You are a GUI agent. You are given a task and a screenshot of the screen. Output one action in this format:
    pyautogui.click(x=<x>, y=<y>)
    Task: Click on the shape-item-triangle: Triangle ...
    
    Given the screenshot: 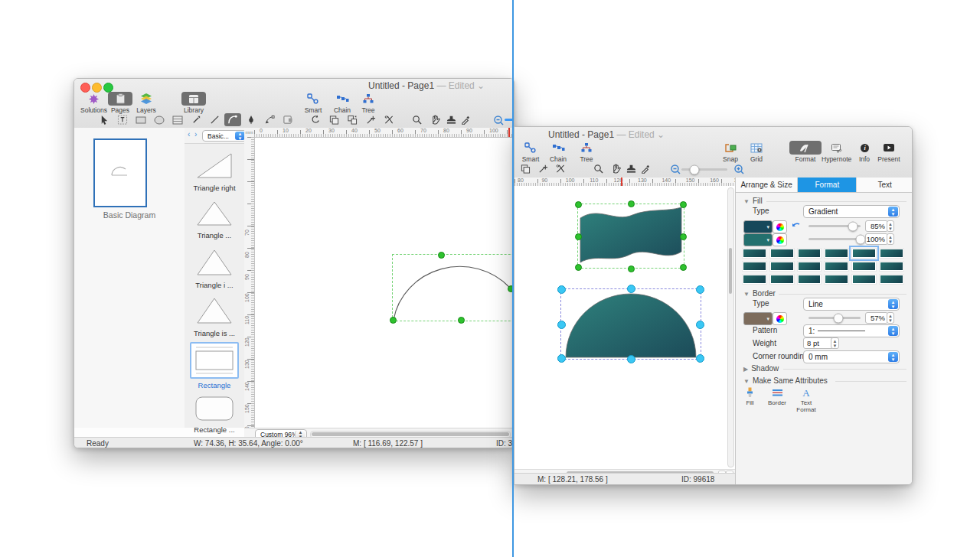 What is the action you would take?
    pyautogui.click(x=214, y=219)
    